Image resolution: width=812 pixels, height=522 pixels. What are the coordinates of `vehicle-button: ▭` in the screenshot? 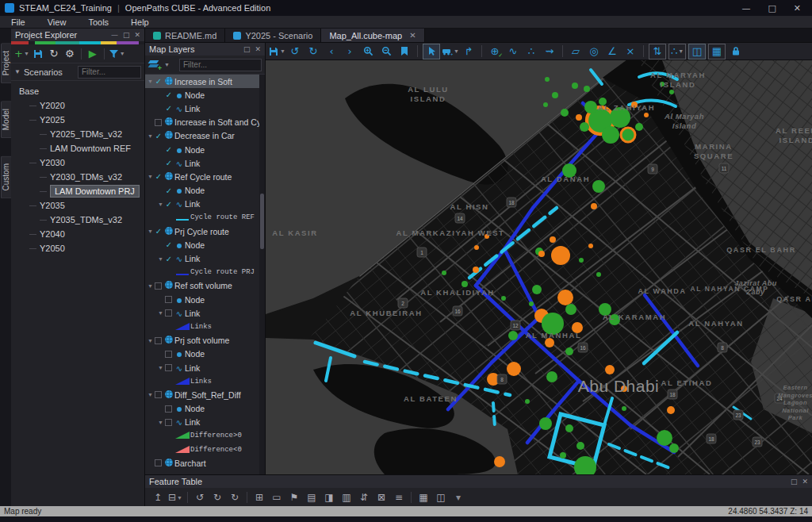 It's located at (277, 497).